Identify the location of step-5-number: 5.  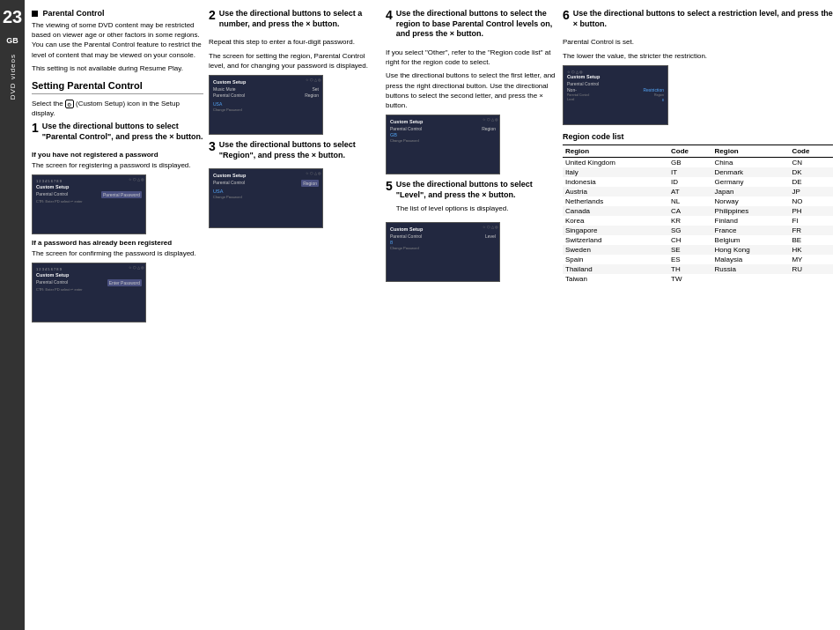
(389, 198).